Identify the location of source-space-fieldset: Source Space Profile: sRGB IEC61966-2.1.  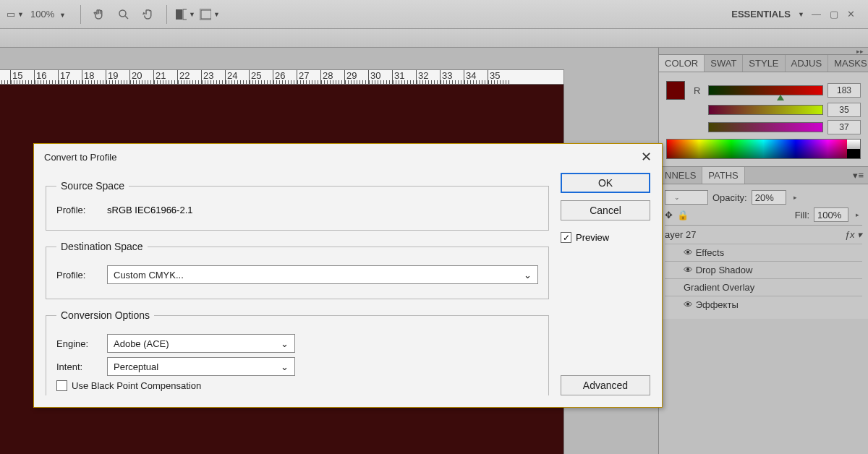
(297, 205).